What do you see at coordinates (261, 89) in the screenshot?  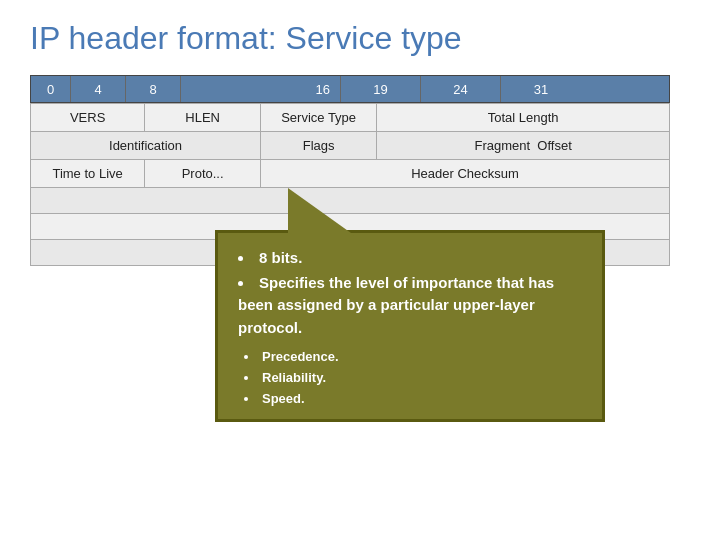 I see `bit-16: 16` at bounding box center [261, 89].